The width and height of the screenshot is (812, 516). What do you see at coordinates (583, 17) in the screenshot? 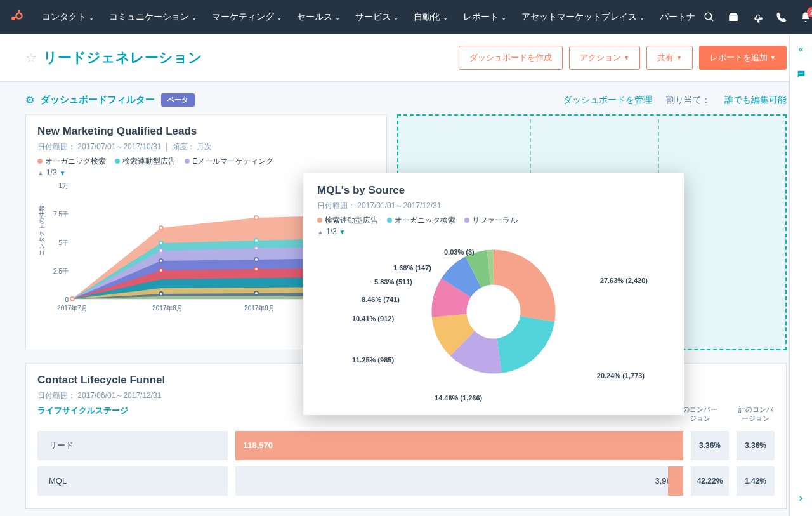
I see `nav-marketplace: アセットマーケットプレイス⌄` at bounding box center [583, 17].